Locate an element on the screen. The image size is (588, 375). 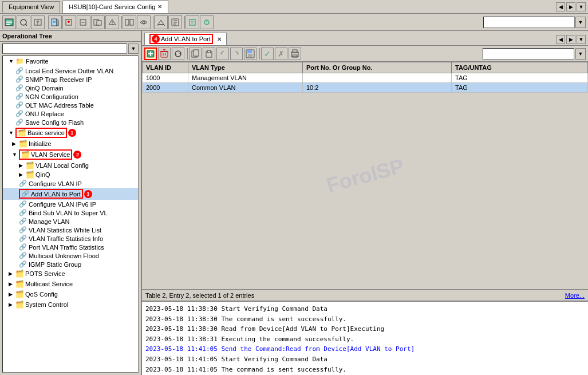
tree-toggle-multicast: ▶ is located at coordinates (12, 284).